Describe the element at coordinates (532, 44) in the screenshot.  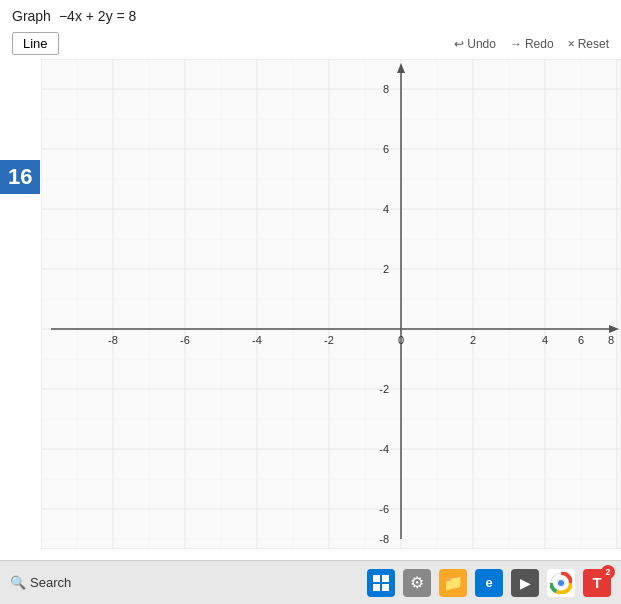
I see `toolbar-actions: ↩ Undo → Redo × Reset` at that location.